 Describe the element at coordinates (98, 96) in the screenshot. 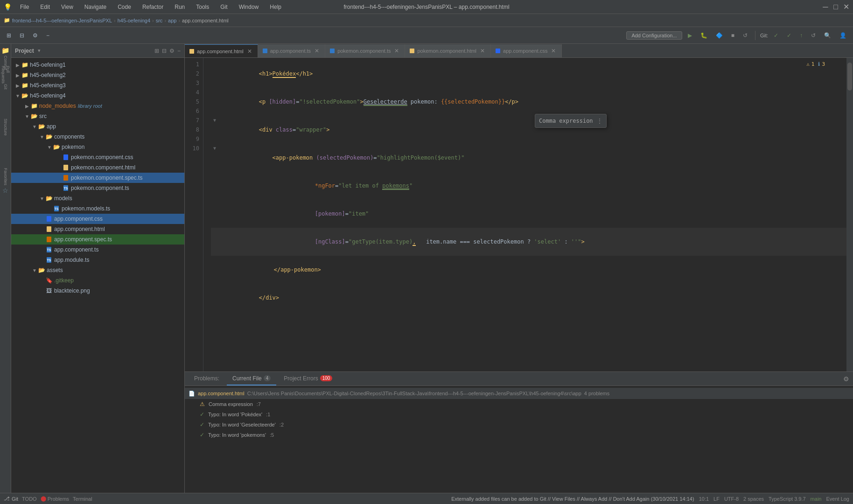

I see `tree-item-h45-oefening4: ▼ 📂 h45-oefening4` at that location.